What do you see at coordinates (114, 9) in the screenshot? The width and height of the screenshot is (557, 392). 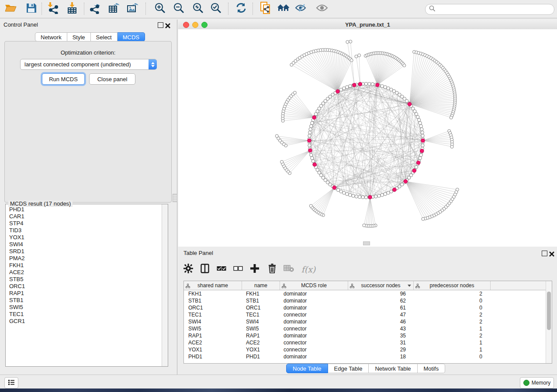 I see `export-table-button` at bounding box center [114, 9].